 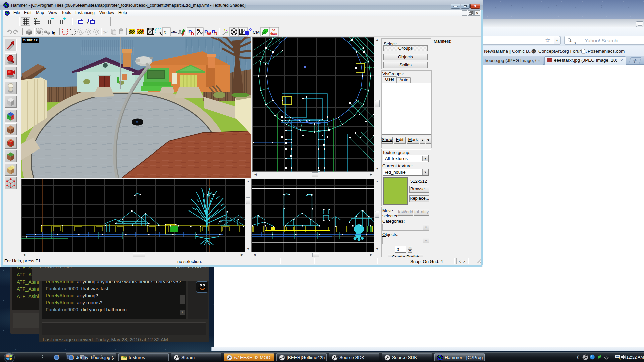 What do you see at coordinates (273, 30) in the screenshot?
I see `svg-text: no` at bounding box center [273, 30].